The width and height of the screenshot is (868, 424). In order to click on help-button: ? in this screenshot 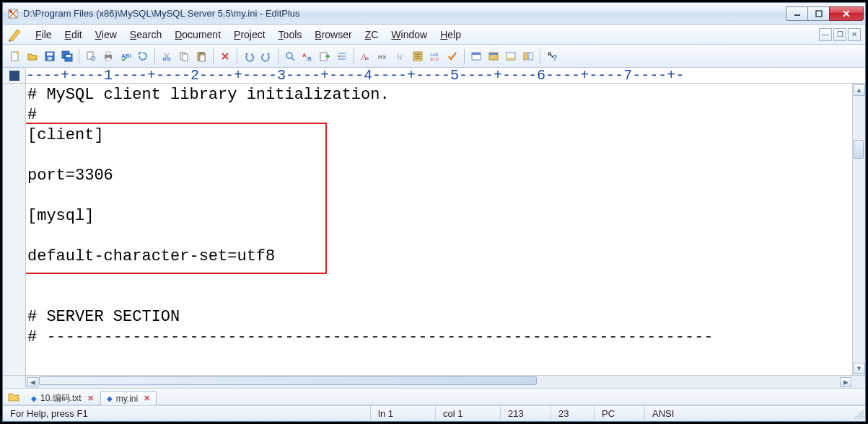, I will do `click(552, 56)`.